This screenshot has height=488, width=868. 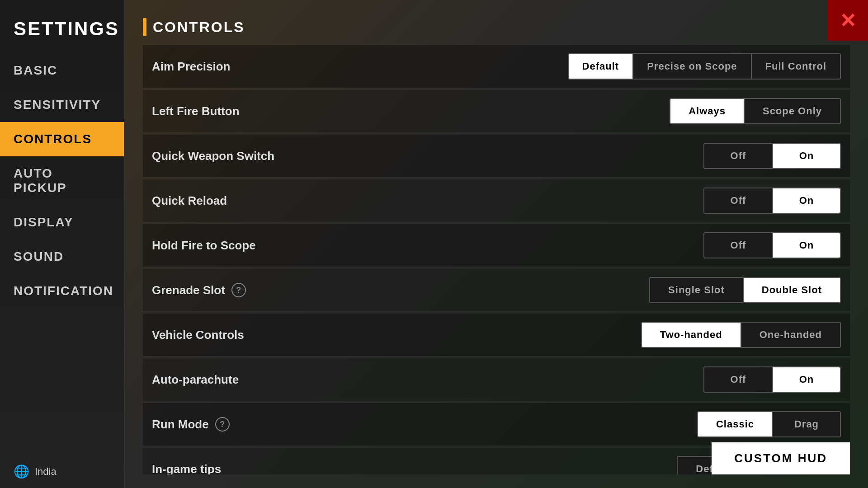 I want to click on toggle-group-grenade-slot: Single SlotDouble Slot, so click(x=745, y=290).